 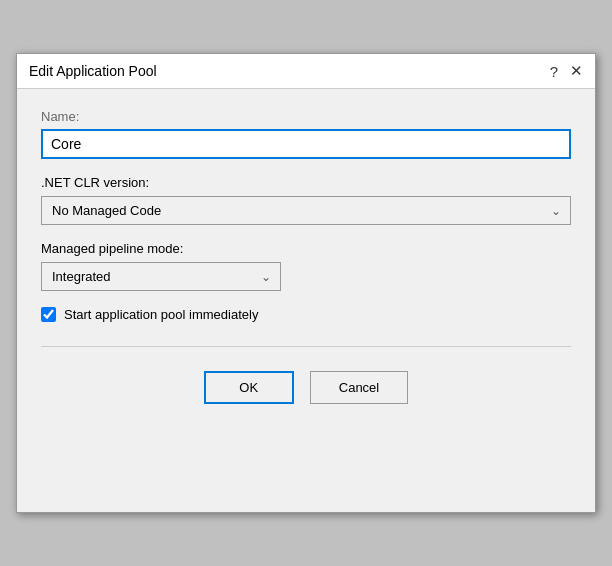 What do you see at coordinates (306, 346) in the screenshot?
I see `divider` at bounding box center [306, 346].